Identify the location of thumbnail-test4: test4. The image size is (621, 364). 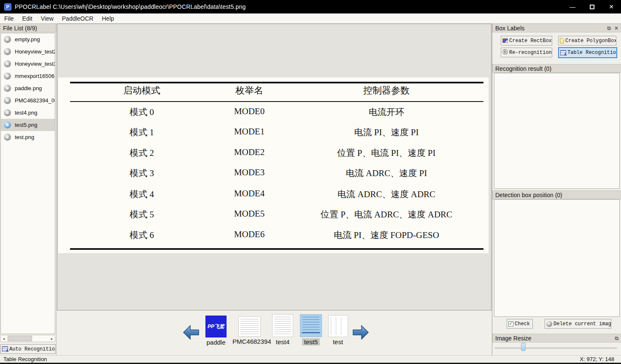
(283, 330).